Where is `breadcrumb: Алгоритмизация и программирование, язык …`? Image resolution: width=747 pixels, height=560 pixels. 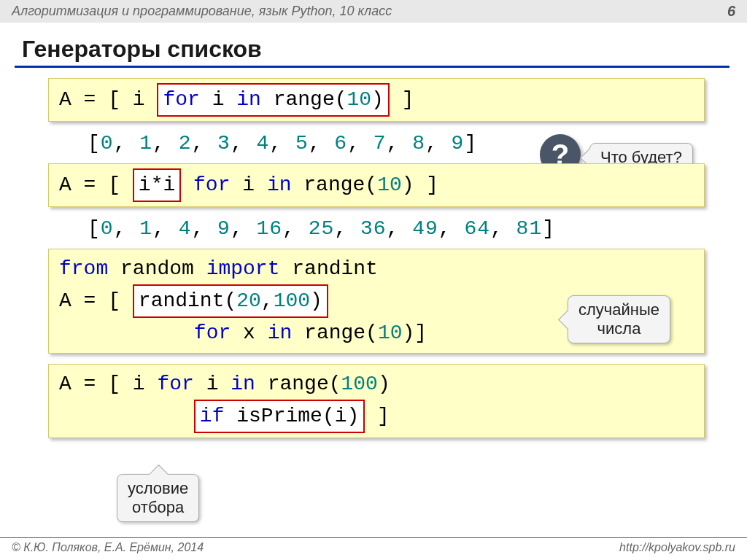 breadcrumb: Алгоритмизация и программирование, язык … is located at coordinates (201, 12).